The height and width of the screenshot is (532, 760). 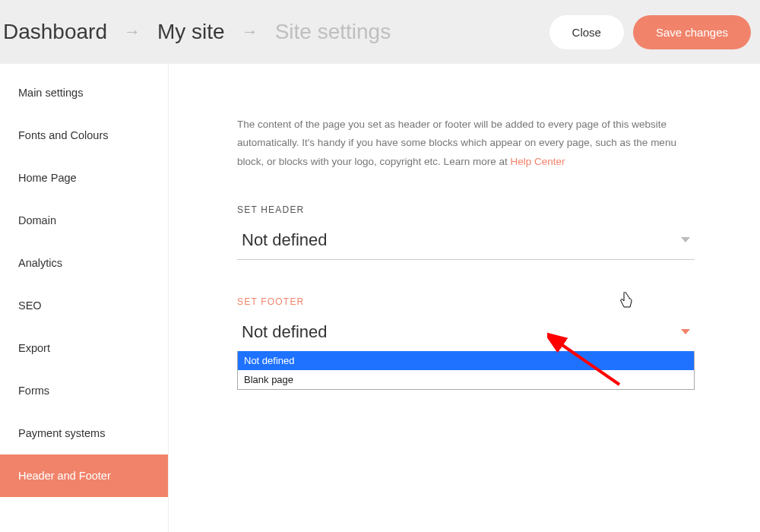 What do you see at coordinates (55, 32) in the screenshot?
I see `breadcrumb-dashboard: Dashboard` at bounding box center [55, 32].